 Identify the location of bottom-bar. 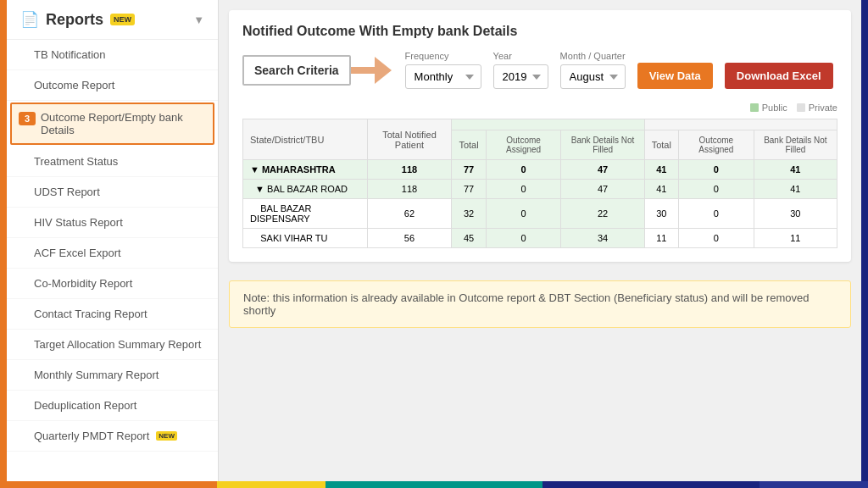
(434, 485).